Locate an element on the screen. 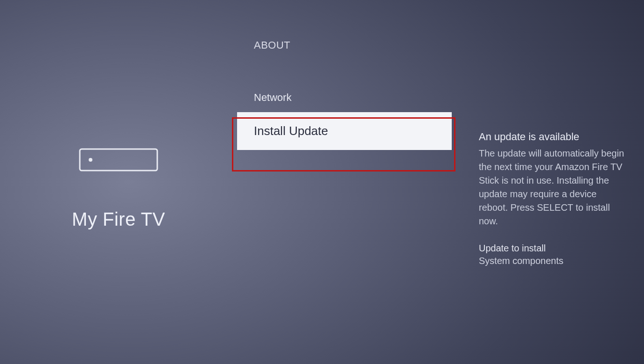 The image size is (644, 364). info-sub-title: Update to install is located at coordinates (552, 249).